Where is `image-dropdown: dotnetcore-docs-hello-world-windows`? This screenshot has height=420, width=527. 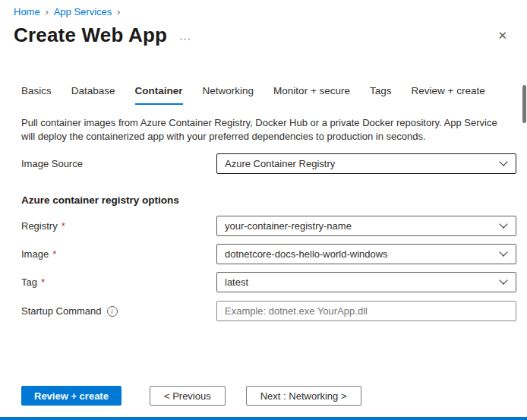 image-dropdown: dotnetcore-docs-hello-world-windows is located at coordinates (366, 254).